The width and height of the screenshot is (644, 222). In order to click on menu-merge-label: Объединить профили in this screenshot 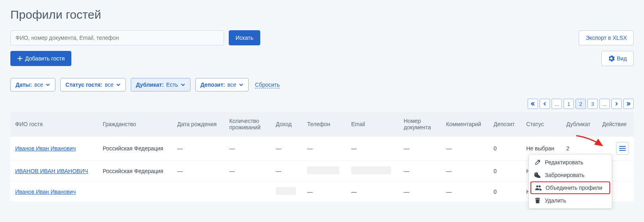, I will do `click(574, 188)`.